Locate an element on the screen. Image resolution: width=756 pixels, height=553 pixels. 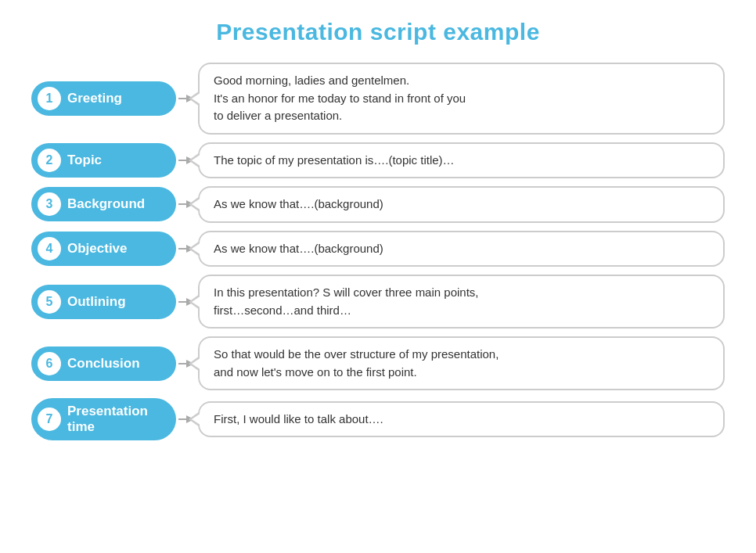
step-label-6: Conclusion is located at coordinates (103, 364).